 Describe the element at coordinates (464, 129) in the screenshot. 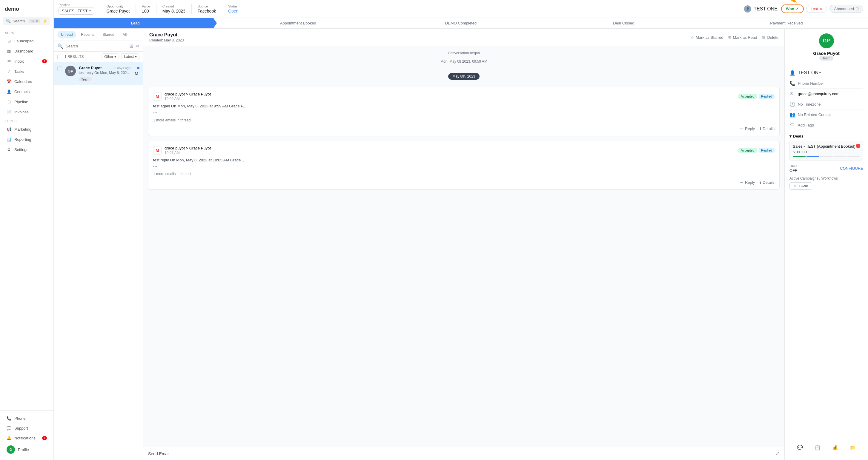

I see `message-footer-1: ↩ Reply ℹ Details` at that location.